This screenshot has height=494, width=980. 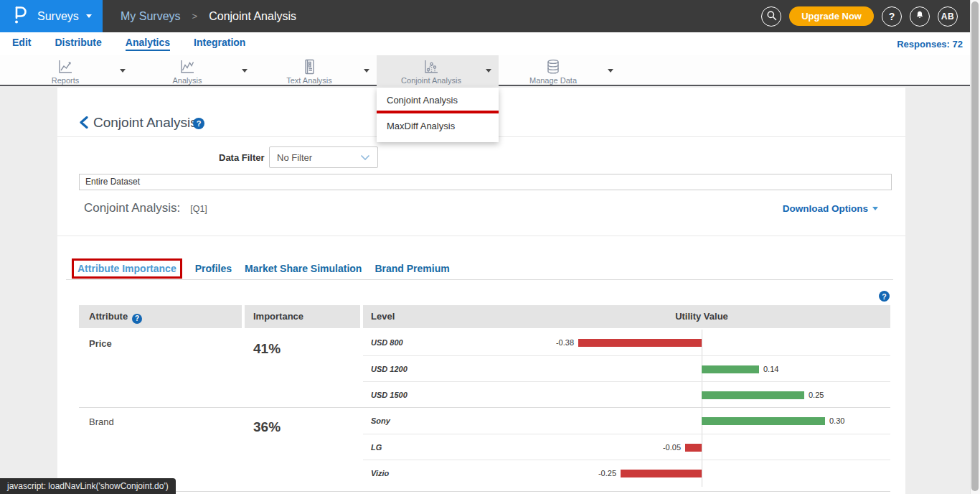 What do you see at coordinates (771, 17) in the screenshot?
I see `search-button` at bounding box center [771, 17].